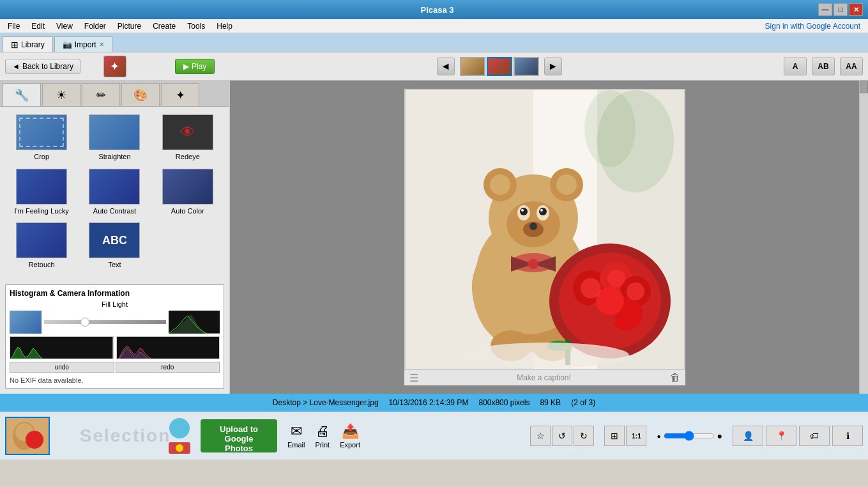 The width and height of the screenshot is (868, 487). Describe the element at coordinates (15, 45) in the screenshot. I see `library-grid-icon: ⊞` at that location.